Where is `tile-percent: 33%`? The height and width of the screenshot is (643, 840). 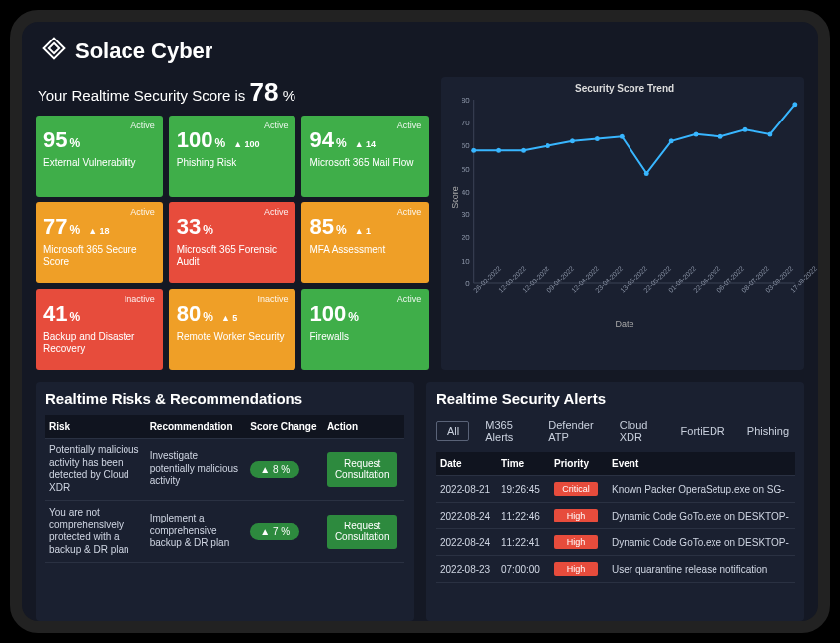
tile-percent: 33% is located at coordinates (233, 227).